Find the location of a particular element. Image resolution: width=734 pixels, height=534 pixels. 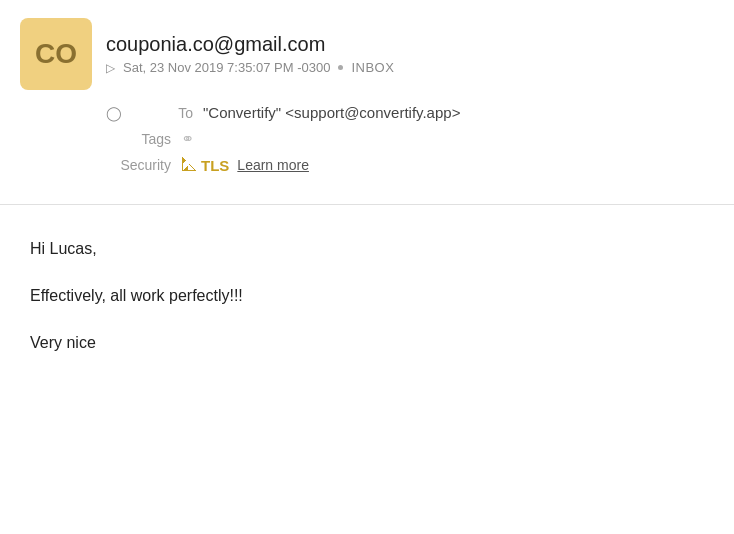

tags-label: Tags is located at coordinates (138, 139).